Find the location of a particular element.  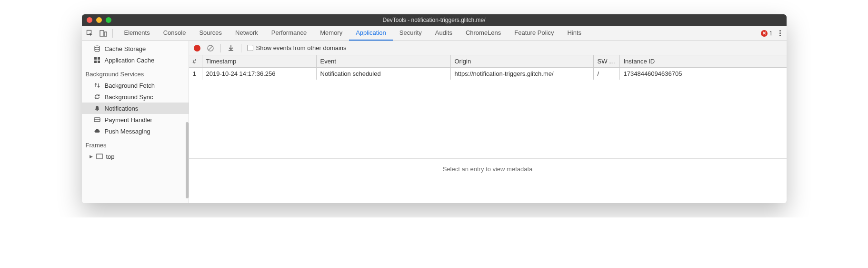

grid-icon is located at coordinates (97, 60).